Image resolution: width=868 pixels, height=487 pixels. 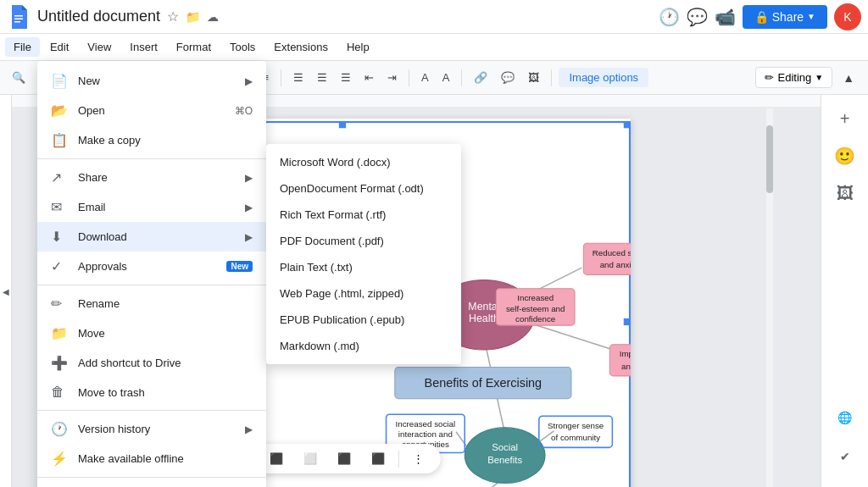 I want to click on indent-btn-1: ⇤, so click(x=370, y=78).